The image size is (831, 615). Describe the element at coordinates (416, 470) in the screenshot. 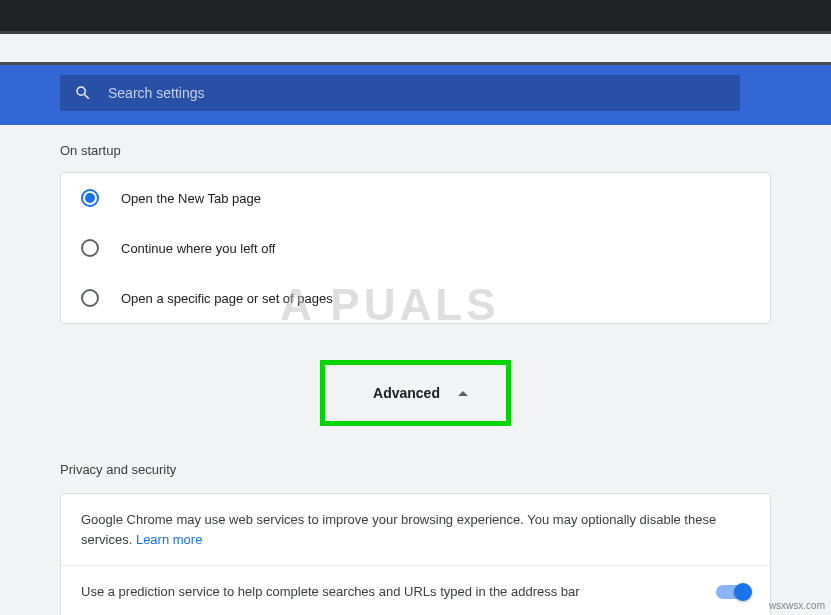

I see `privacy-section-title: Privacy and security` at that location.